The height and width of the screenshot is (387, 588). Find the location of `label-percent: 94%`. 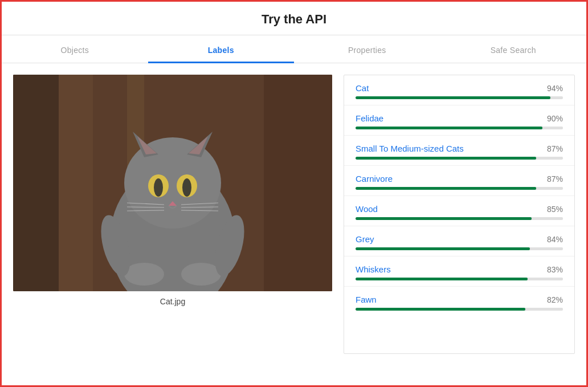

label-percent: 94% is located at coordinates (555, 88).